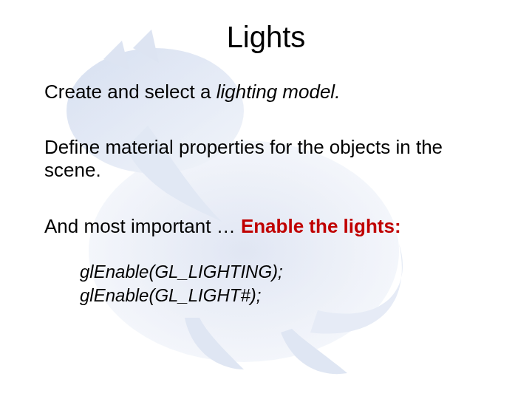  Describe the element at coordinates (284, 296) in the screenshot. I see `code-line: glEnable(GL_LIGHT#);` at that location.